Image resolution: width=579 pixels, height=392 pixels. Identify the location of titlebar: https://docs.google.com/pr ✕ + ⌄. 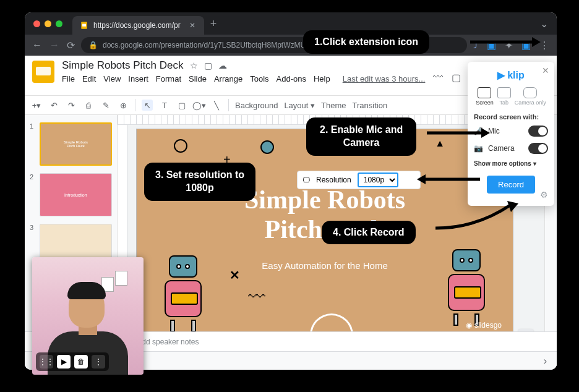
(291, 23).